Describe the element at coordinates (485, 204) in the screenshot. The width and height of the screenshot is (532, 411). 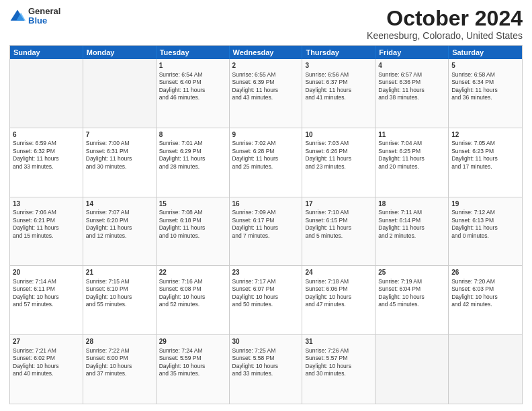
I see `day-number: 19` at that location.